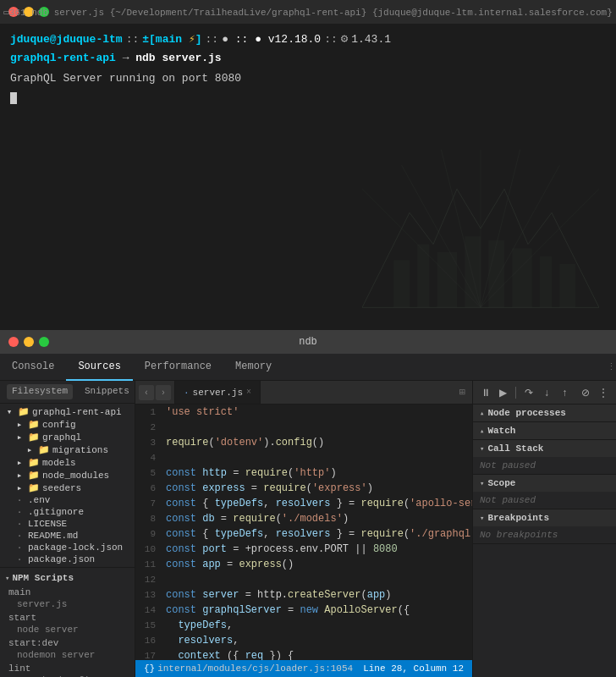 The height and width of the screenshot is (677, 616). Describe the element at coordinates (68, 604) in the screenshot. I see `npm-script-serverjs: server.js` at that location.